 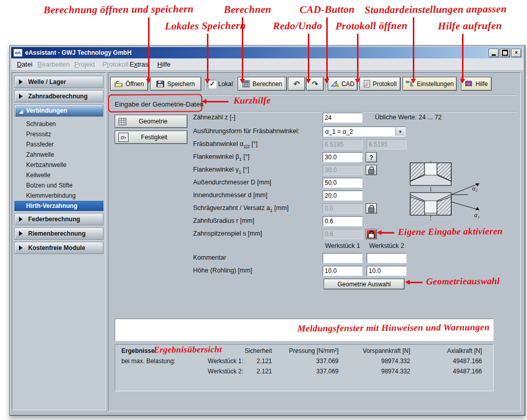 I want to click on sidebar-item-schrauben: Schrauben, so click(x=59, y=124).